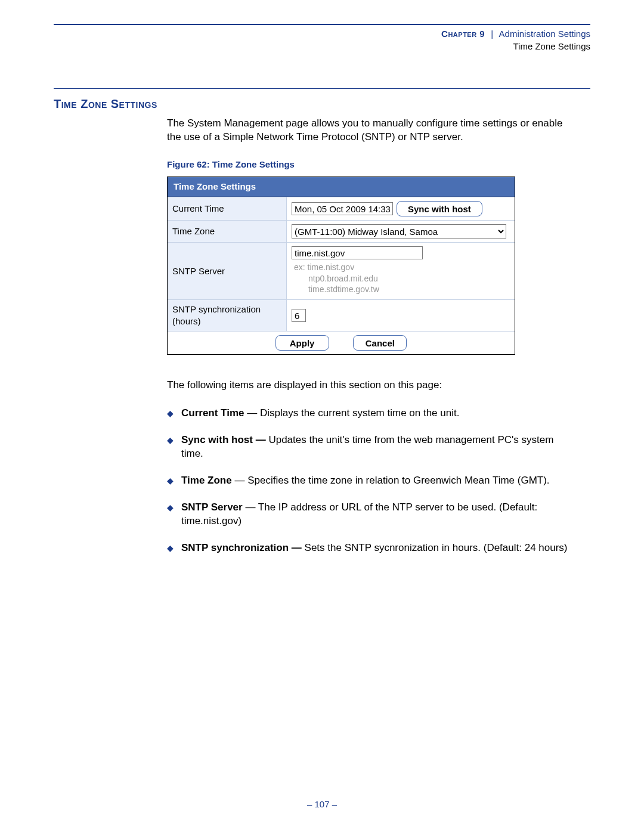  What do you see at coordinates (545, 33) in the screenshot?
I see `header-section-title: Administration Settings` at bounding box center [545, 33].